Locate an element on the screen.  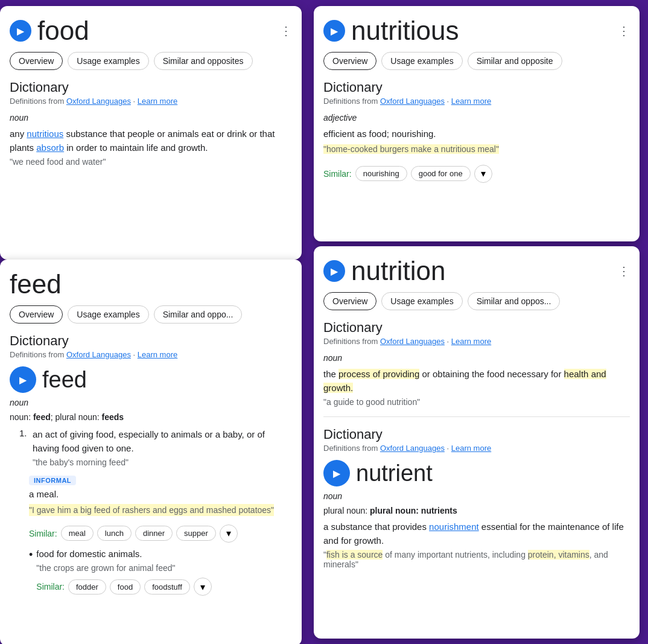
feed-def-1-container: 1. an act of giving food, especially to … is located at coordinates (151, 512).